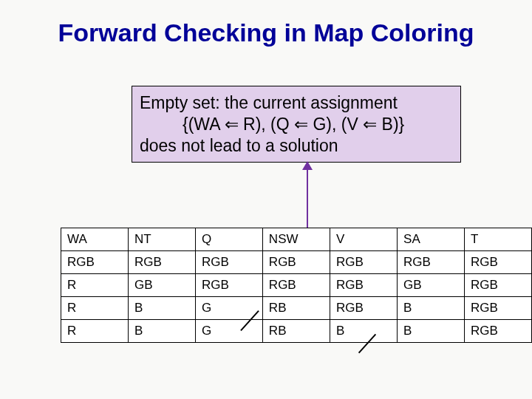 Image resolution: width=532 pixels, height=399 pixels. Describe the element at coordinates (297, 263) in the screenshot. I see `table-row: RGB RGB RGB RGB RGB RGB RGB` at that location.